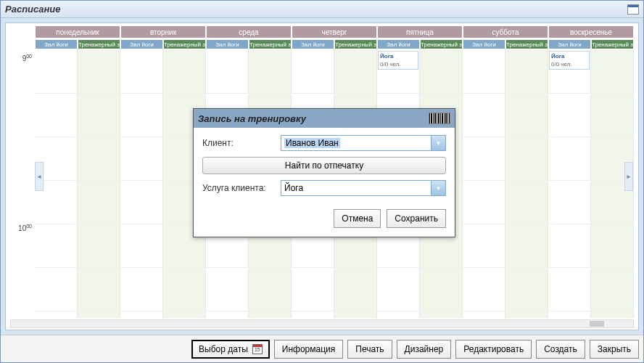  I want to click on time-9: 900, so click(28, 58).